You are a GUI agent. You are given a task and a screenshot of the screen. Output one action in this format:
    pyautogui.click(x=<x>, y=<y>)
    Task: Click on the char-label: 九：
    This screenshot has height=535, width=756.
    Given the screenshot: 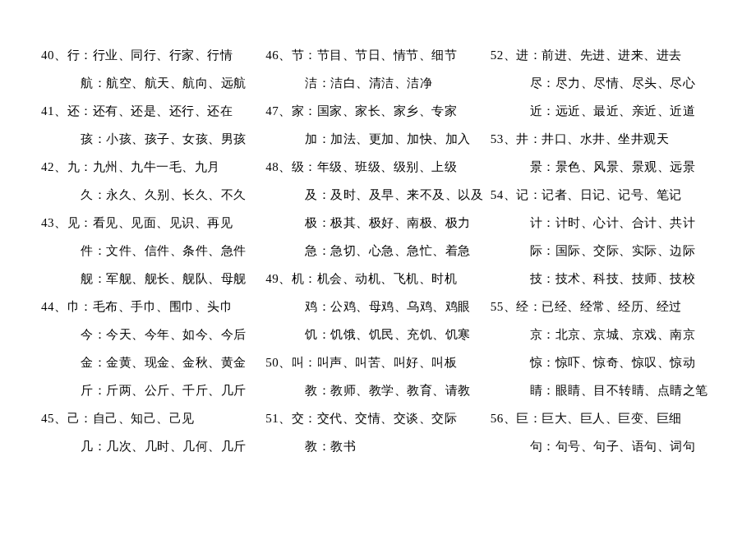 What is the action you would take?
    pyautogui.click(x=81, y=167)
    